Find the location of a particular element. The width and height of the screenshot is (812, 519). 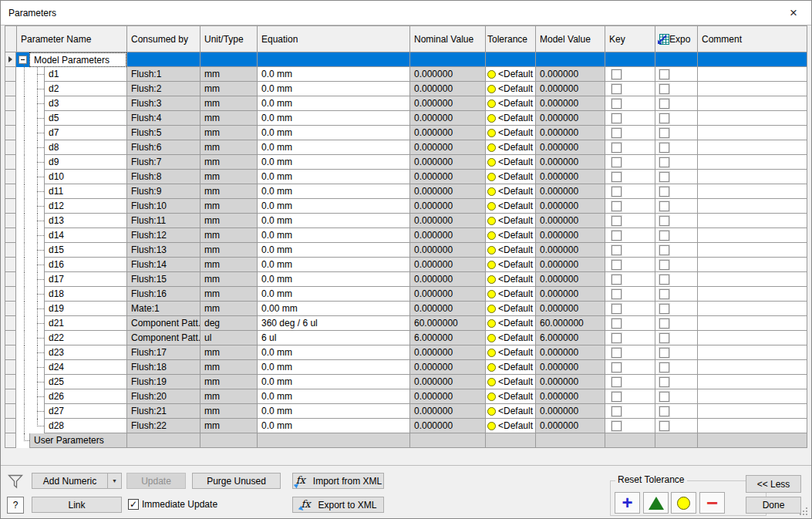

param-row-d28: d28Flush:22mm0.0 mm0.000000<Default0.000… is located at coordinates (406, 426).